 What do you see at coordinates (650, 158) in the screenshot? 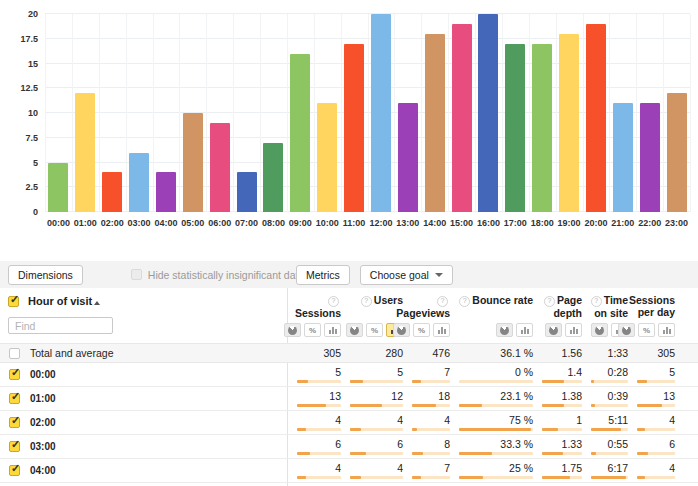
I see `chart-bar-22:00` at bounding box center [650, 158].